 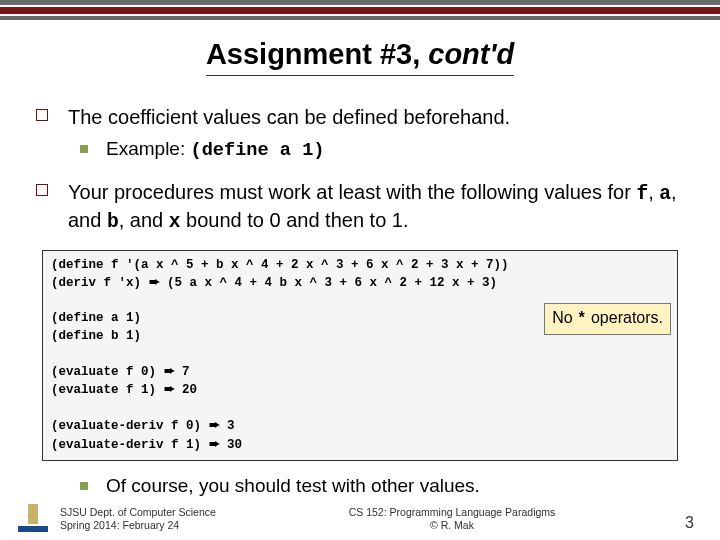 I want to click on slide-footer: SJSU Dept. of Computer Science Spring 20…, so click(x=360, y=519).